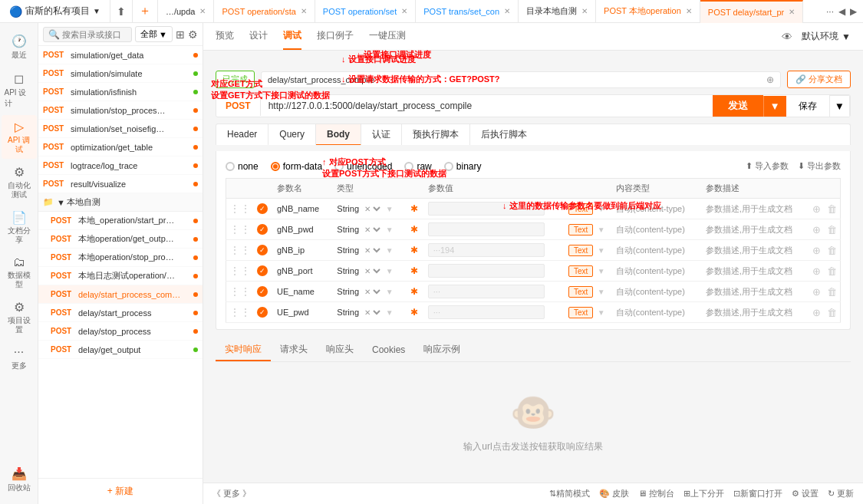 This screenshot has height=504, width=863. I want to click on project-name: 🔵 宙斯的私有项目 ▼, so click(55, 12).